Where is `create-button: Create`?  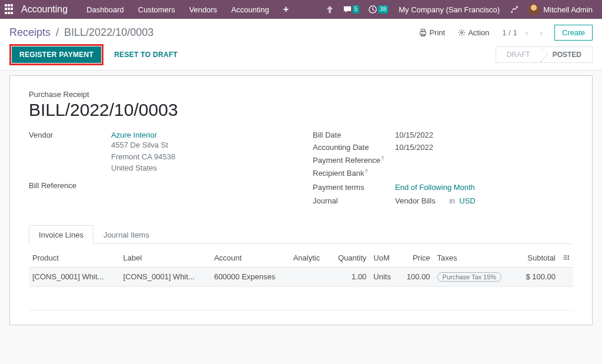
create-button: Create is located at coordinates (574, 33).